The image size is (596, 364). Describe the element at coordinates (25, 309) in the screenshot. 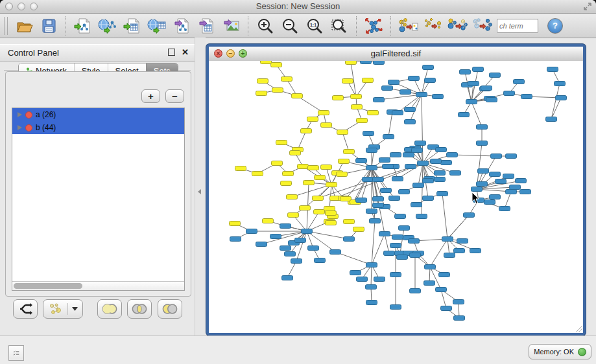

I see `split-branch-icon` at that location.